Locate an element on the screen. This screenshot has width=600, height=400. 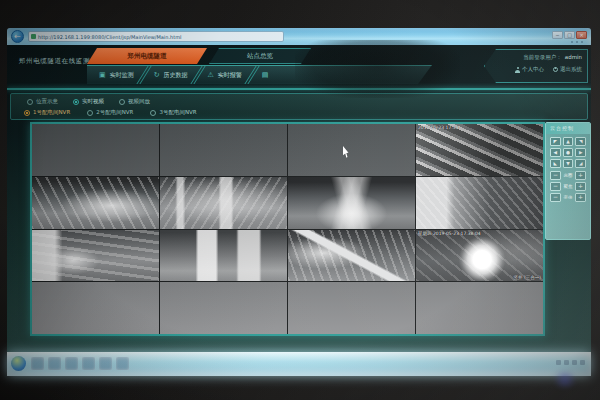
browser-title-bar: ← http://192.168.1.199:8080/Client/jsp/M… is located at coordinates (299, 36).